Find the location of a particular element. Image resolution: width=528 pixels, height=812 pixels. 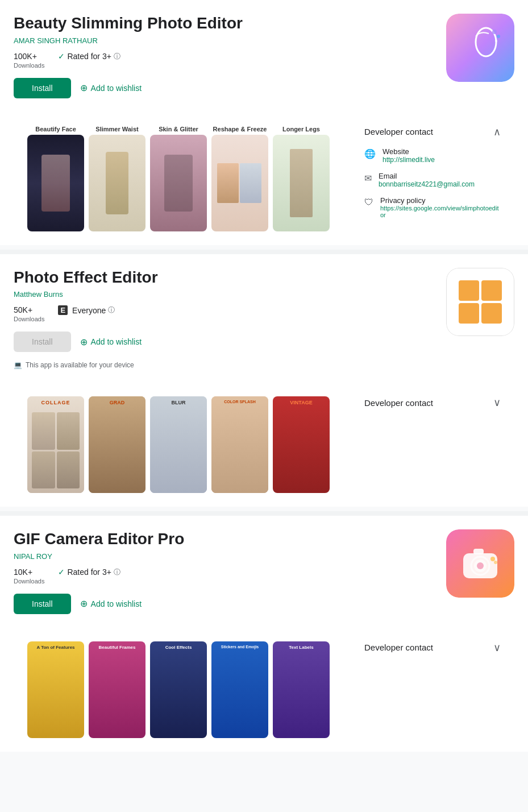

dev-contact-gif: Developer contact ∨ is located at coordinates (427, 690).